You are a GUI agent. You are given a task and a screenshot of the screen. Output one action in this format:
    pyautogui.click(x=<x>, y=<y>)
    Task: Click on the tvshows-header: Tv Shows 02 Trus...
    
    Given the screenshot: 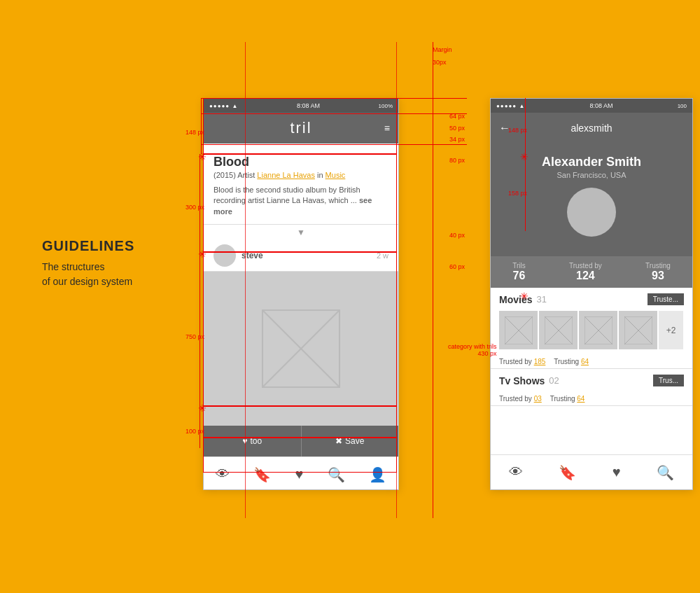 What is the action you would take?
    pyautogui.click(x=592, y=381)
    